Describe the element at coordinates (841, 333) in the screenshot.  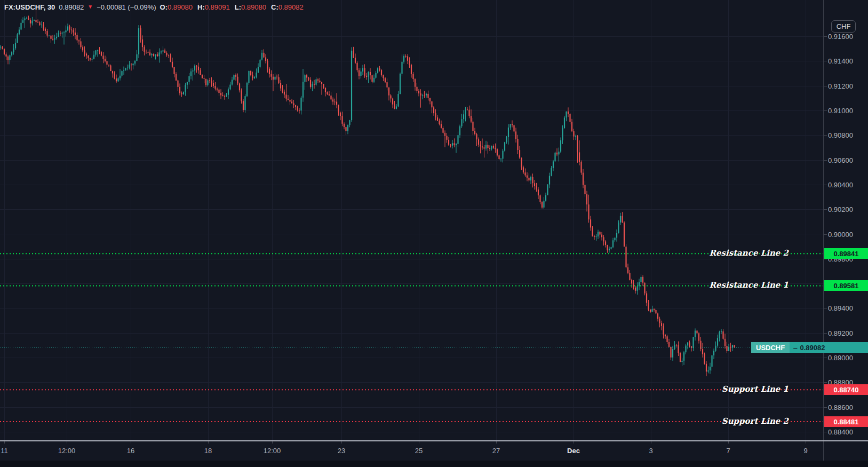
I see `price-tick-label: 0.89200` at that location.